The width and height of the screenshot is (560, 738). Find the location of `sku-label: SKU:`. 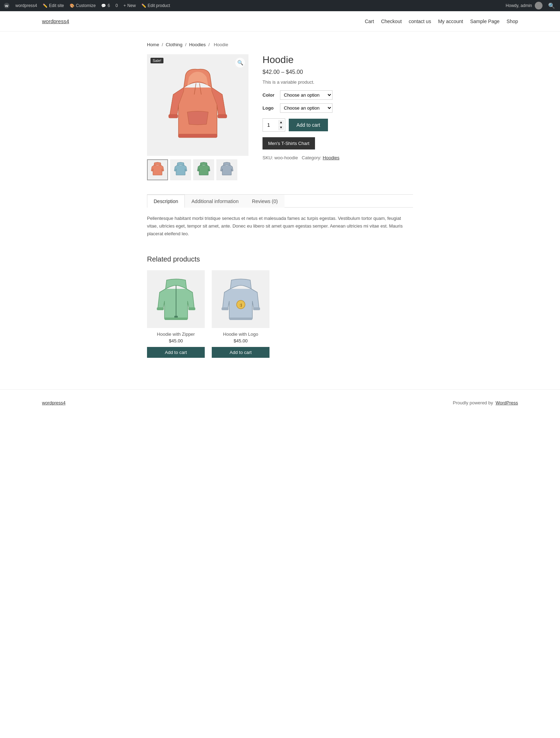

sku-label: SKU: is located at coordinates (268, 158).